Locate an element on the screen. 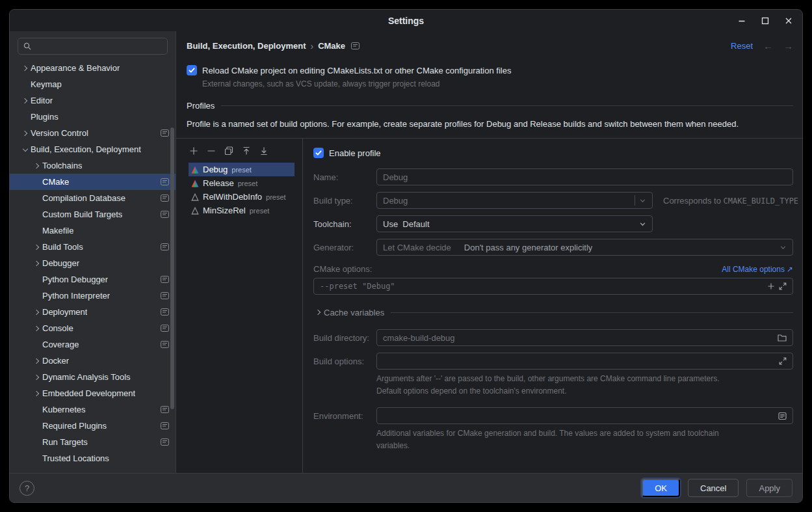 Image resolution: width=812 pixels, height=512 pixels. build-options-input is located at coordinates (585, 361).